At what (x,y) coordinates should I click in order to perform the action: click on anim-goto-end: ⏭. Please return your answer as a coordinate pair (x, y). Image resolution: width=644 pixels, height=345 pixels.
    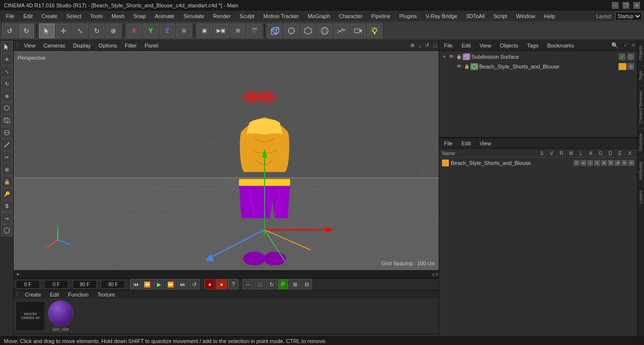
    Looking at the image, I should click on (182, 284).